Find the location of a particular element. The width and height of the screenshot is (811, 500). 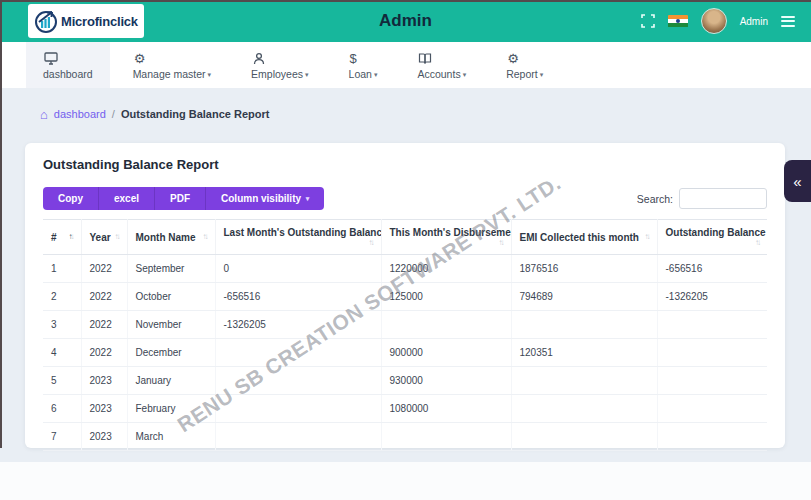

cell-month: September is located at coordinates (171, 269).